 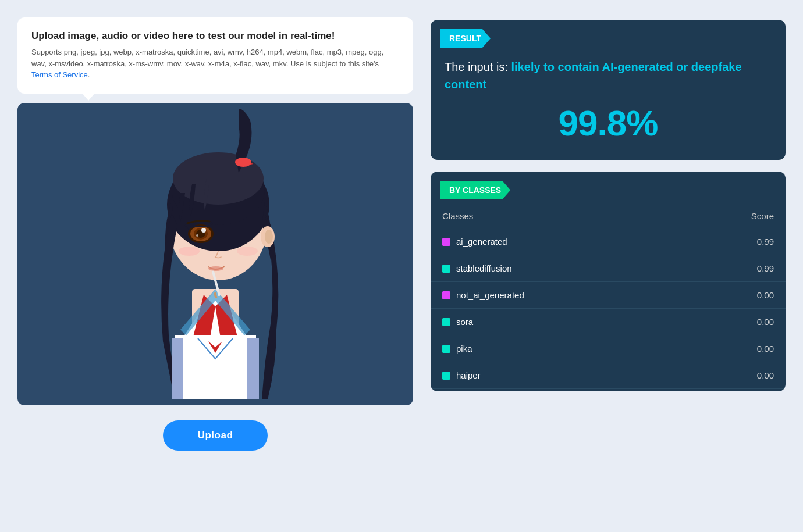 I want to click on table-row: ai_generated0.99, so click(x=608, y=242).